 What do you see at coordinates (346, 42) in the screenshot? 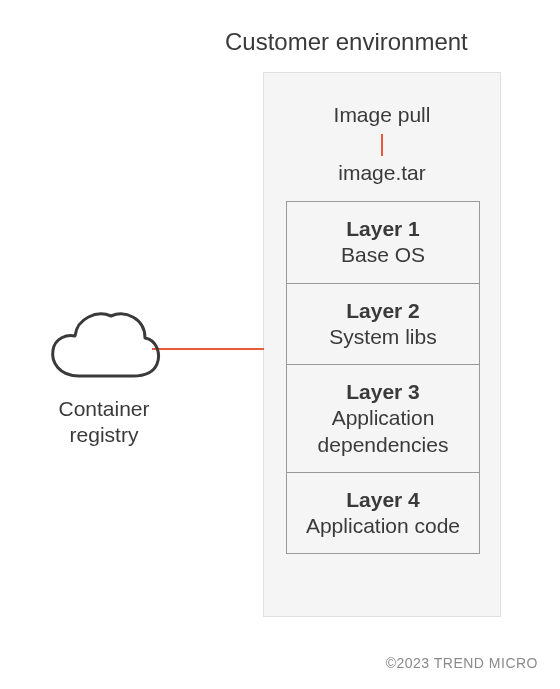
I see `header-title: Customer environment` at bounding box center [346, 42].